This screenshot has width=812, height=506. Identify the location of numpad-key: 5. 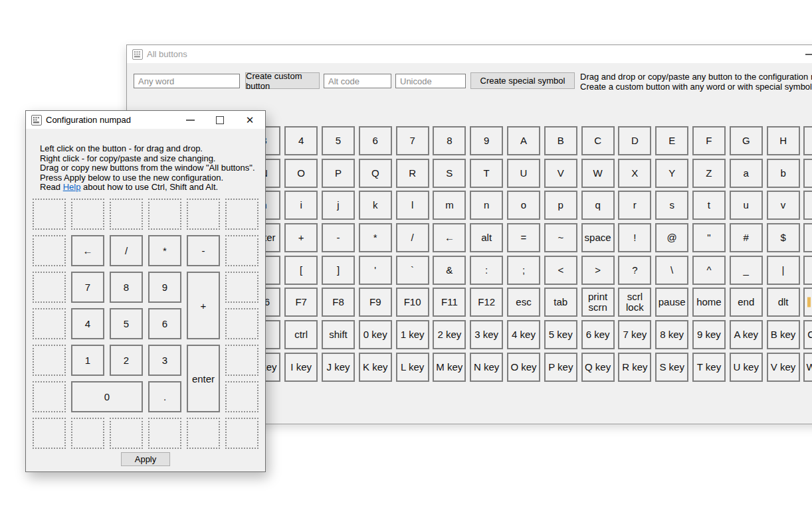
(126, 324).